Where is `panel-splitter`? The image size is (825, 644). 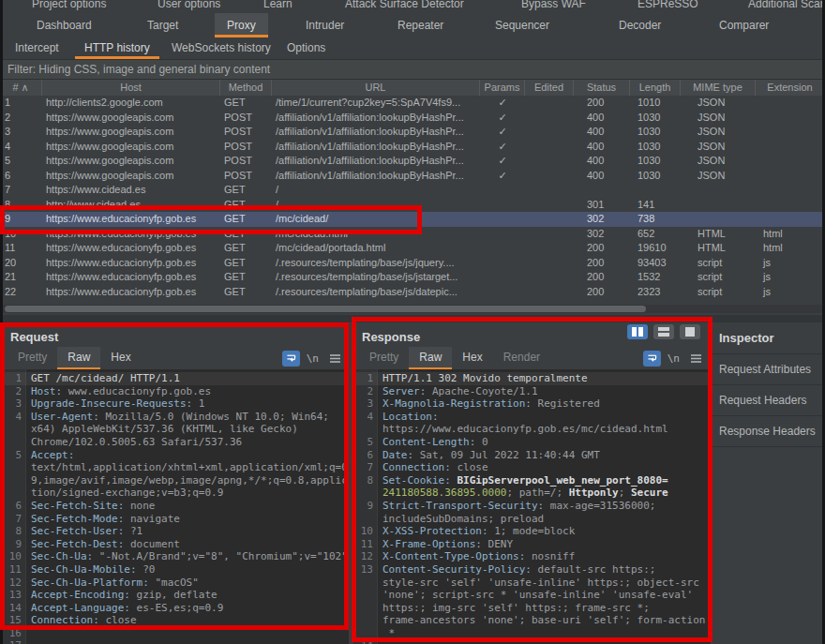 panel-splitter is located at coordinates (412, 319).